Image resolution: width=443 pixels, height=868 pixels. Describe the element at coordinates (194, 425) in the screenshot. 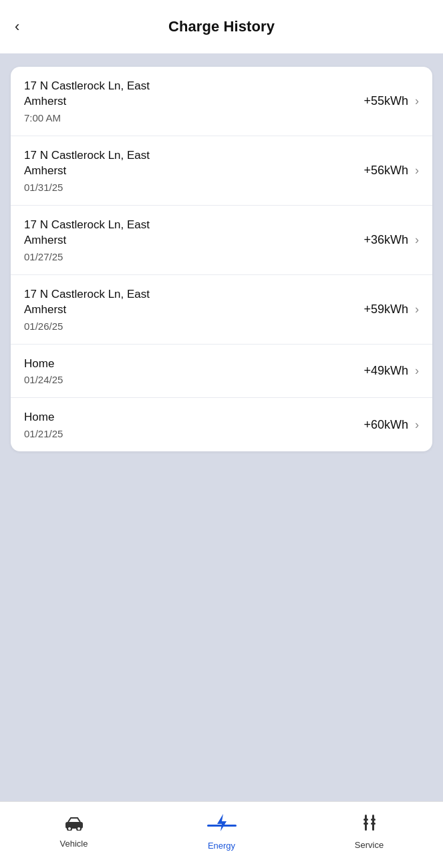

I see `charge-info: Home 01/21/25` at that location.